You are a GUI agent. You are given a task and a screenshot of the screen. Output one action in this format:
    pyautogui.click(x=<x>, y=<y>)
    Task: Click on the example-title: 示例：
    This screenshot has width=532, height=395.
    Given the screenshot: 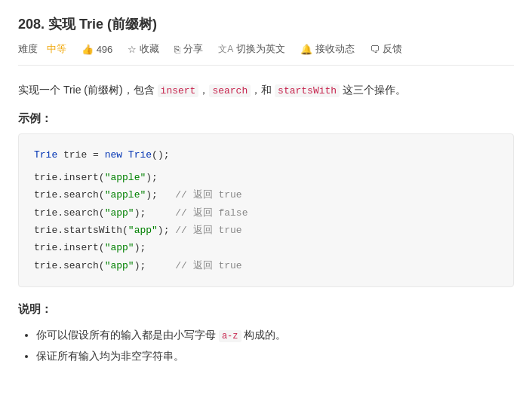 What is the action you would take?
    pyautogui.click(x=266, y=119)
    